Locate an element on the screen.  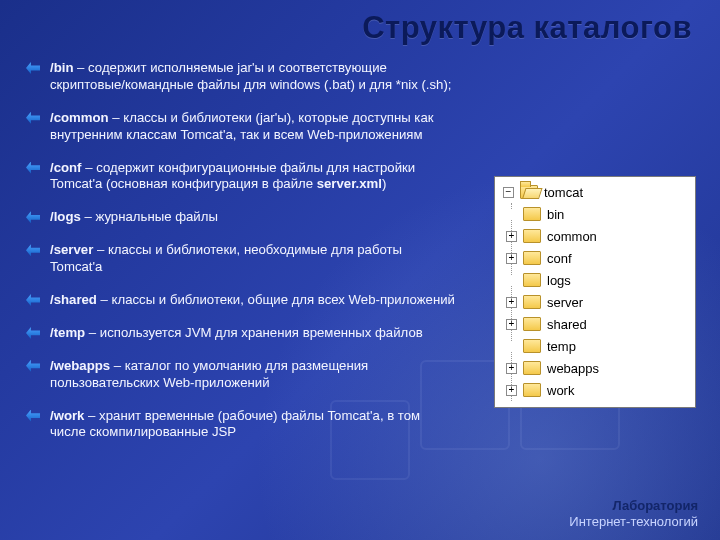
collapse-icon: − is located at coordinates (508, 192).